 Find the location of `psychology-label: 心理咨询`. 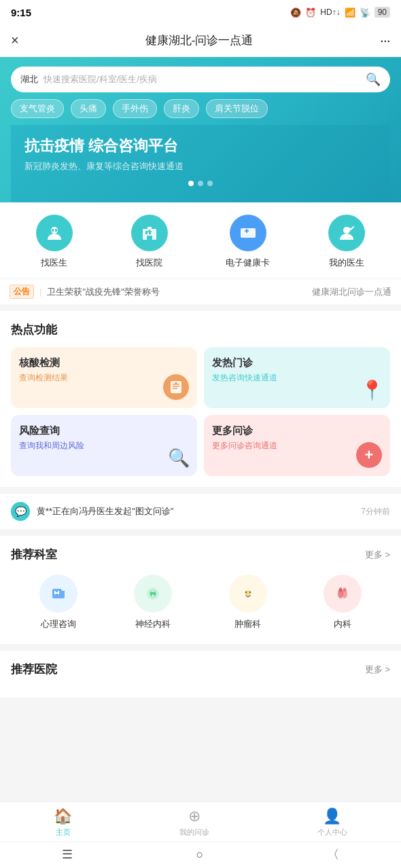

psychology-label: 心理咨询 is located at coordinates (58, 624).